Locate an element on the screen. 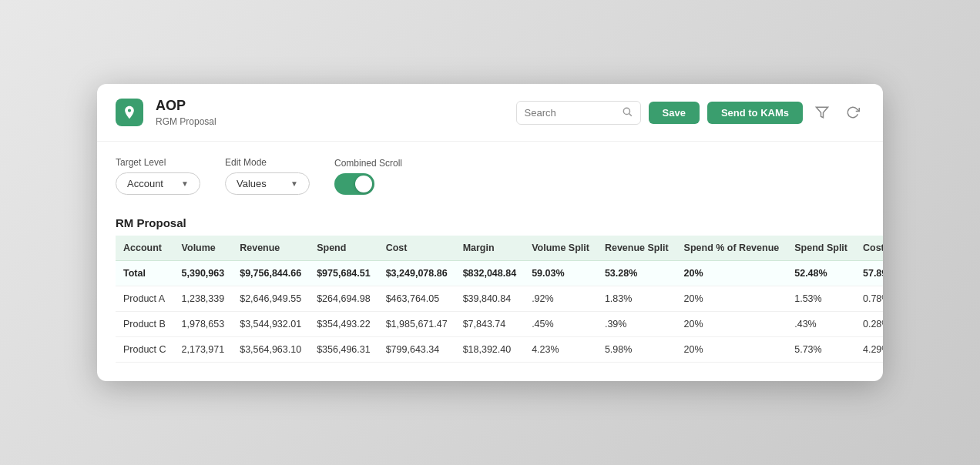 The height and width of the screenshot is (465, 980). chevron-down-icon-2: ▼ is located at coordinates (294, 183).